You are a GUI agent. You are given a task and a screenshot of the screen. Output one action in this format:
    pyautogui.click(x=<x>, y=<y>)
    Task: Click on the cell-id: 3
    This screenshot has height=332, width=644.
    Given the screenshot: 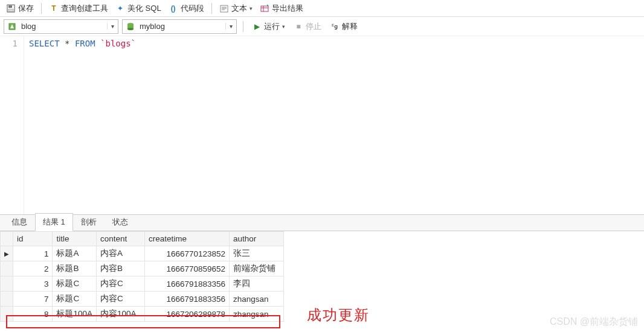 What is the action you would take?
    pyautogui.click(x=33, y=284)
    